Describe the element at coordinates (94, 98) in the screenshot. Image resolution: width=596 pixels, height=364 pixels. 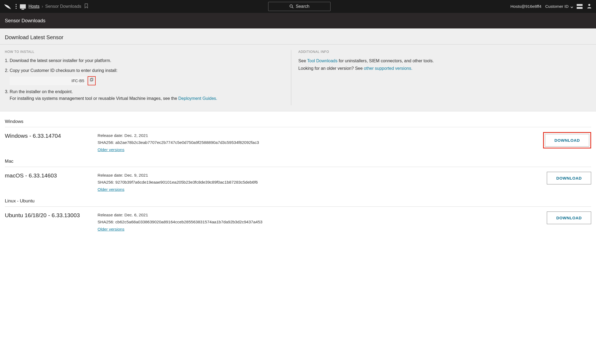
I see `install-step-3b: For installing via systems management to…` at that location.